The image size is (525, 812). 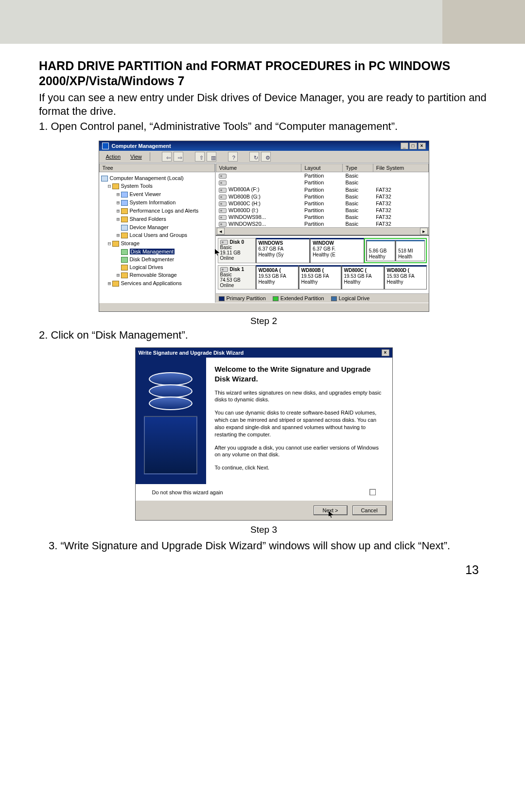 What do you see at coordinates (263, 74) in the screenshot?
I see `section-heading: HARD DRIVE PARTITION and FORMAT PROCEDUR…` at bounding box center [263, 74].